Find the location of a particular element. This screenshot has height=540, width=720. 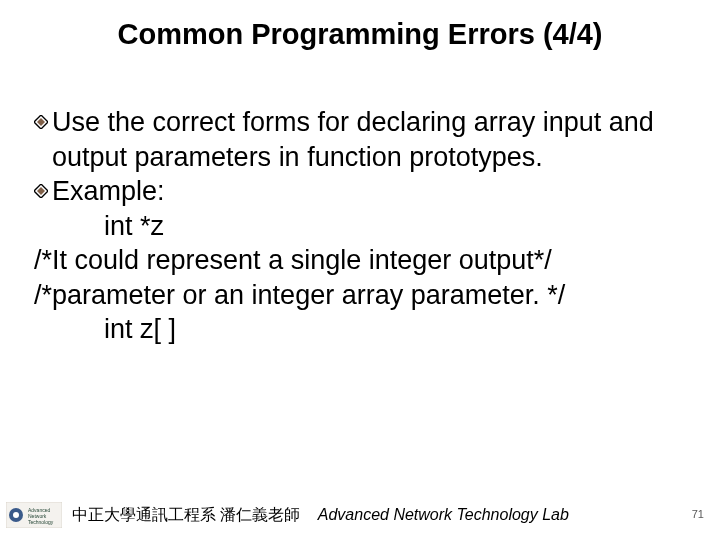

footer-text-zh: 中正大學通訊工程系 潘仁義老師 is located at coordinates (186, 514).